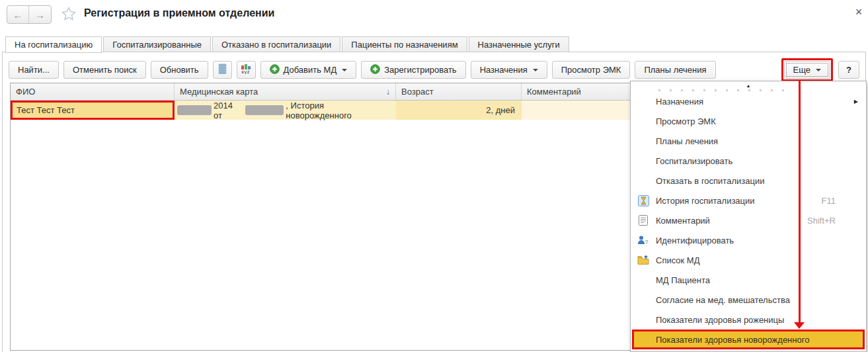 The width and height of the screenshot is (868, 352). What do you see at coordinates (180, 70) in the screenshot?
I see `refresh-button: Обновить` at bounding box center [180, 70].